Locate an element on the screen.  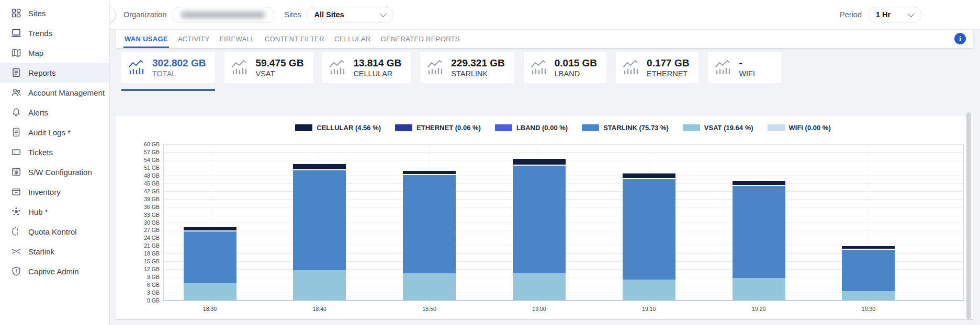
sidebar-item-tickets: Tickets is located at coordinates (54, 152).